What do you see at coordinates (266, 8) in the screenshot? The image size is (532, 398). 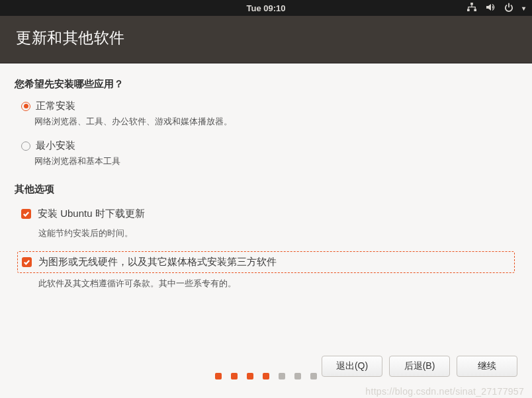 I see `clock-label: Tue 09:10` at bounding box center [266, 8].